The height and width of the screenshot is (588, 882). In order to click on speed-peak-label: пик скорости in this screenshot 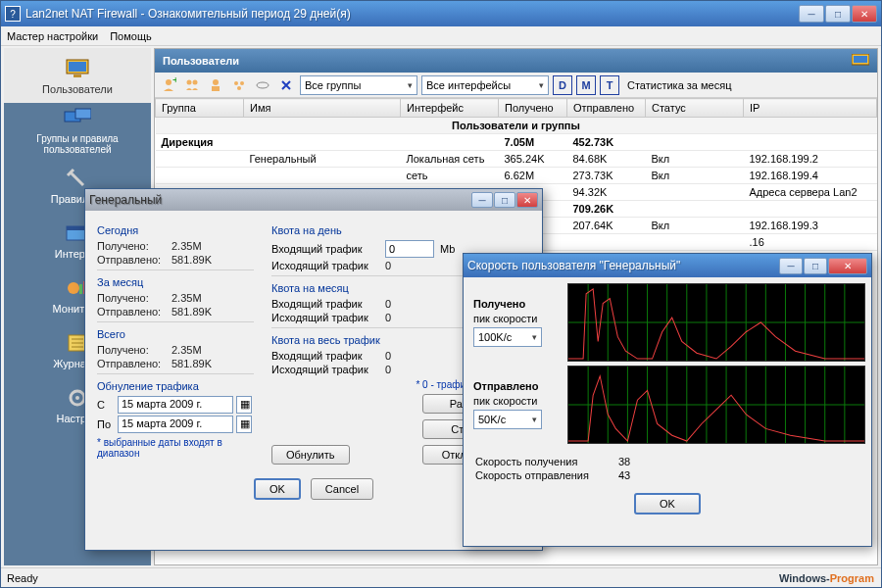, I will do `click(518, 318)`.